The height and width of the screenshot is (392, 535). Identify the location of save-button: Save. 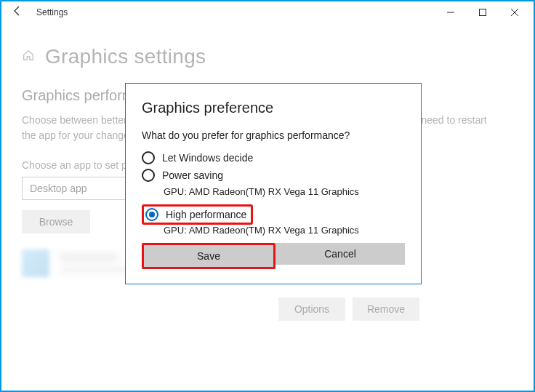
(209, 256).